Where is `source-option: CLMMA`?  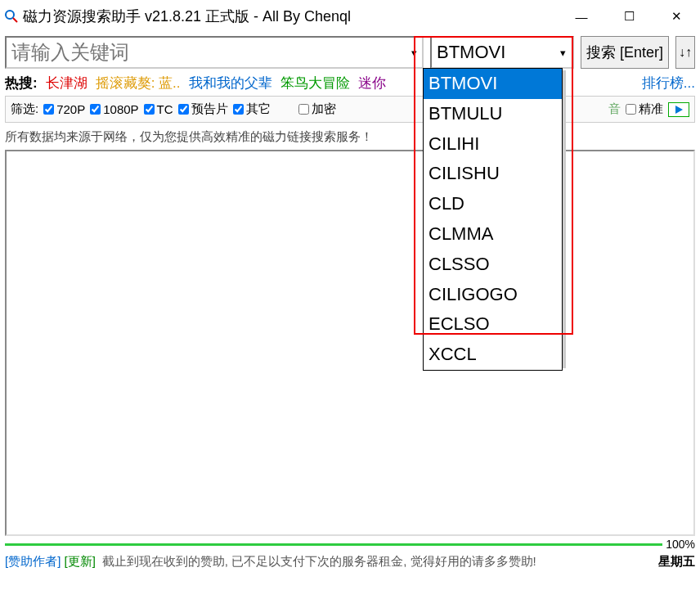 source-option: CLMMA is located at coordinates (492, 234).